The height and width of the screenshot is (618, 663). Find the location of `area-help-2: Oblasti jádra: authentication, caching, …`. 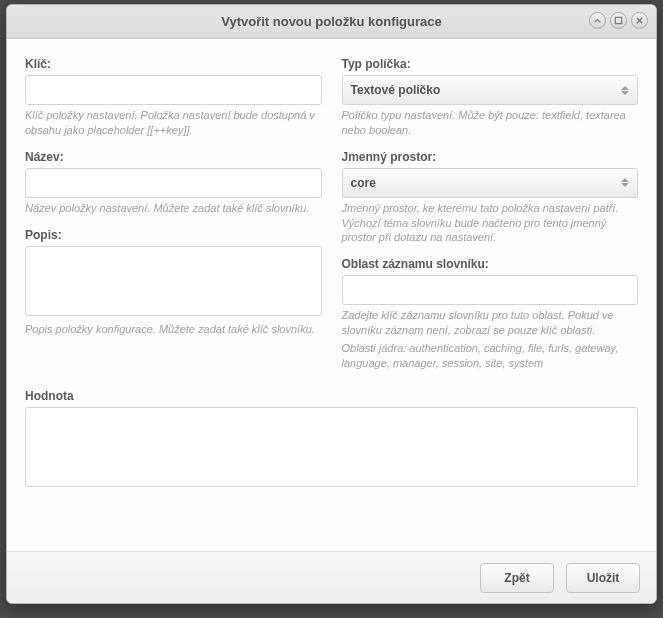

area-help-2: Oblasti jádra: authentication, caching, … is located at coordinates (490, 356).